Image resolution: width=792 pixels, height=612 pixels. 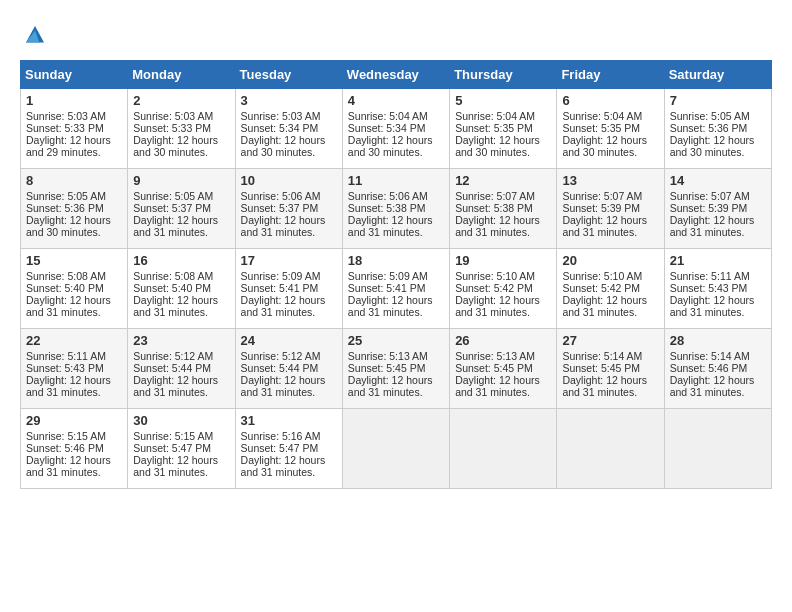 What do you see at coordinates (182, 209) in the screenshot?
I see `calendar-cell: 9Sunrise: 5:05 AMSunset: 5:37 PMDaylight…` at bounding box center [182, 209].